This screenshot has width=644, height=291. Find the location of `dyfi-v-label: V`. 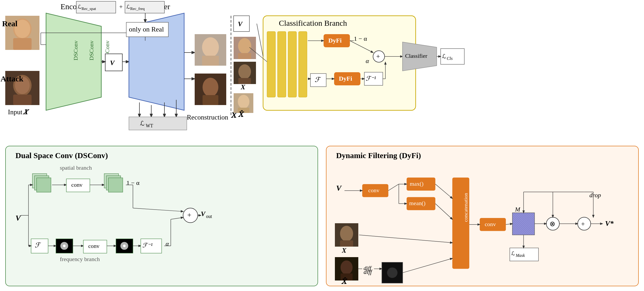

dyfi-v-label: V is located at coordinates (339, 188).